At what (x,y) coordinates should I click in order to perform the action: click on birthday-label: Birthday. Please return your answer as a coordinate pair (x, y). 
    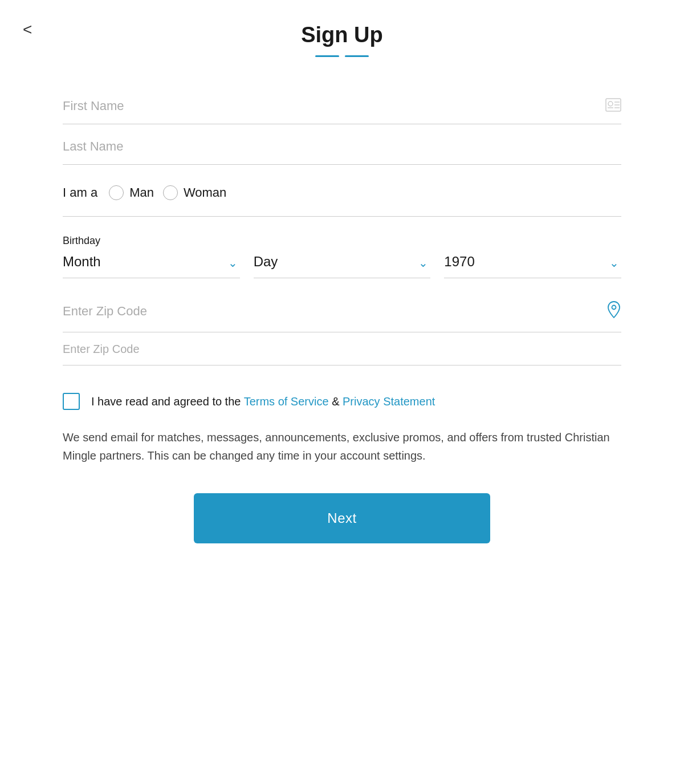
    Looking at the image, I should click on (342, 241).